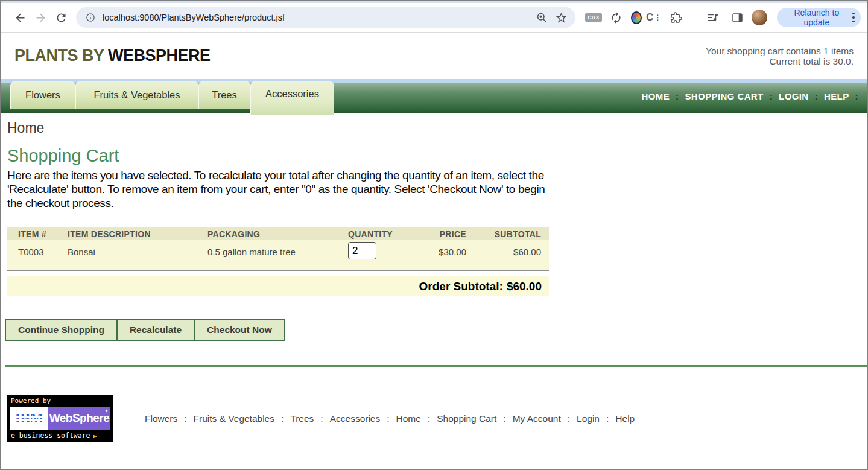 The width and height of the screenshot is (868, 470). Describe the element at coordinates (302, 419) in the screenshot. I see `footer-link-trees: Trees` at that location.